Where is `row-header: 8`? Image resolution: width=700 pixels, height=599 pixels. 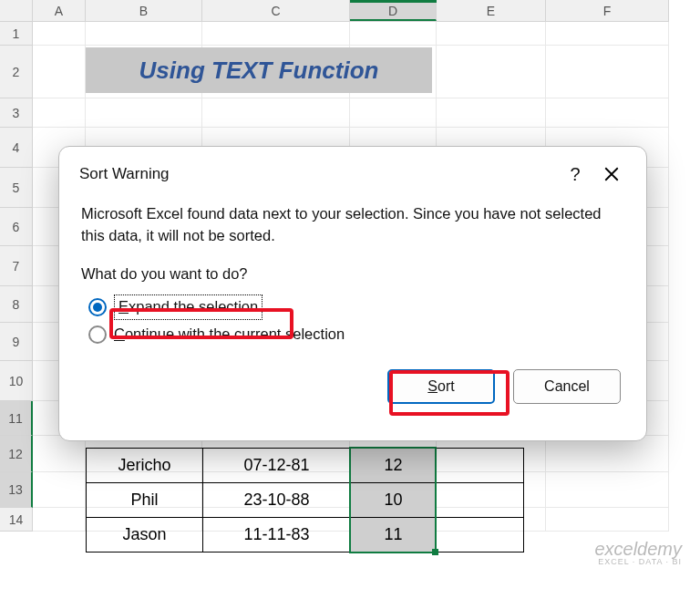 row-header: 8 is located at coordinates (16, 305).